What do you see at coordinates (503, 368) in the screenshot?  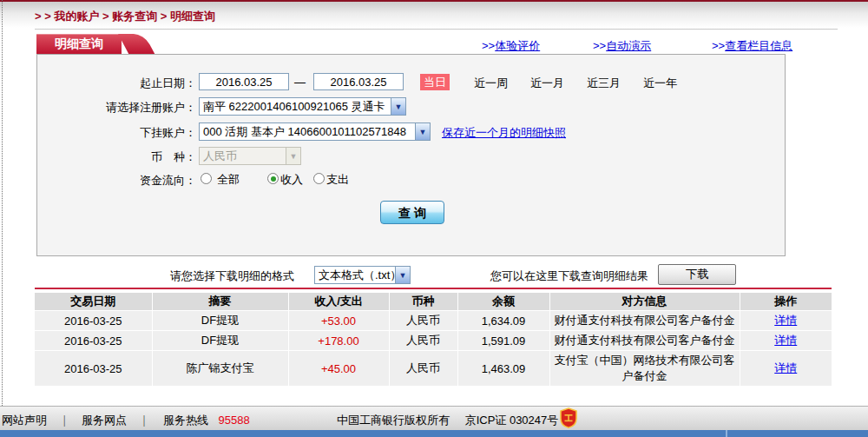 I see `cell-balance: 1,463.09` at bounding box center [503, 368].